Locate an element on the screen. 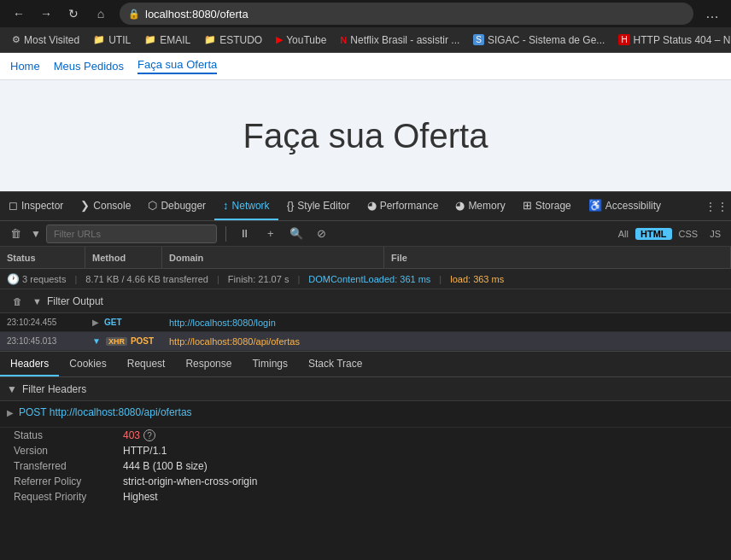 The width and height of the screenshot is (731, 560). tab-console: ❯ Console is located at coordinates (106, 207).